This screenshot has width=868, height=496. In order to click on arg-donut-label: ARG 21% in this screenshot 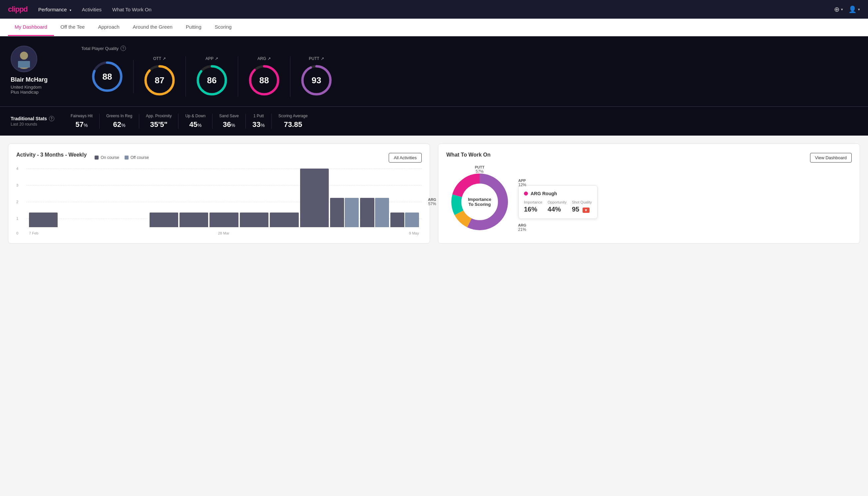, I will do `click(522, 228)`.